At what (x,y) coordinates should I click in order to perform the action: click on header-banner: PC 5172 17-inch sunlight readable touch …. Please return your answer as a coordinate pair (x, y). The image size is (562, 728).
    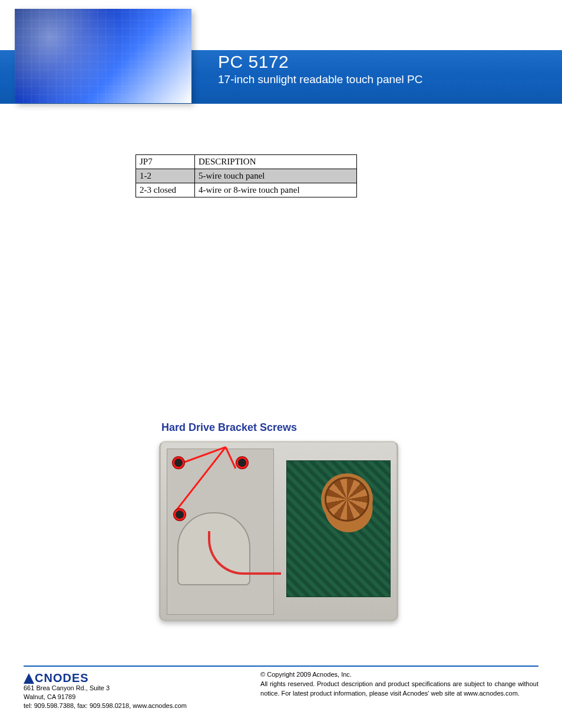
    Looking at the image, I should click on (281, 52).